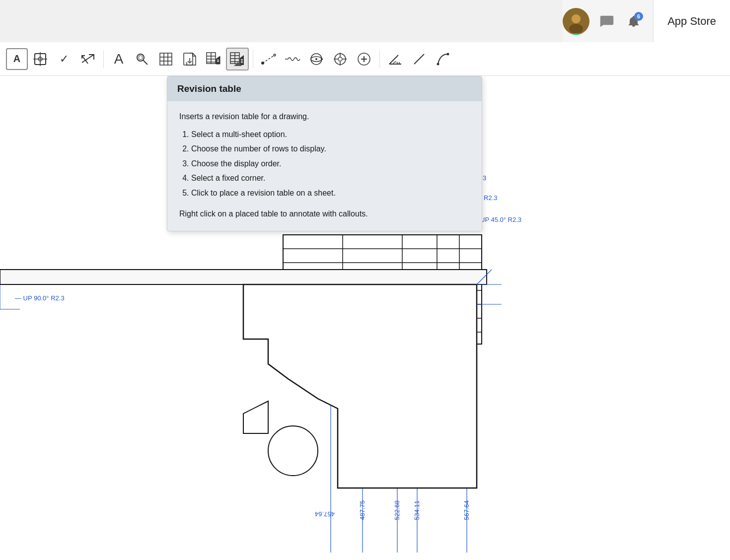  I want to click on header-bar: 6 App Store, so click(647, 21).